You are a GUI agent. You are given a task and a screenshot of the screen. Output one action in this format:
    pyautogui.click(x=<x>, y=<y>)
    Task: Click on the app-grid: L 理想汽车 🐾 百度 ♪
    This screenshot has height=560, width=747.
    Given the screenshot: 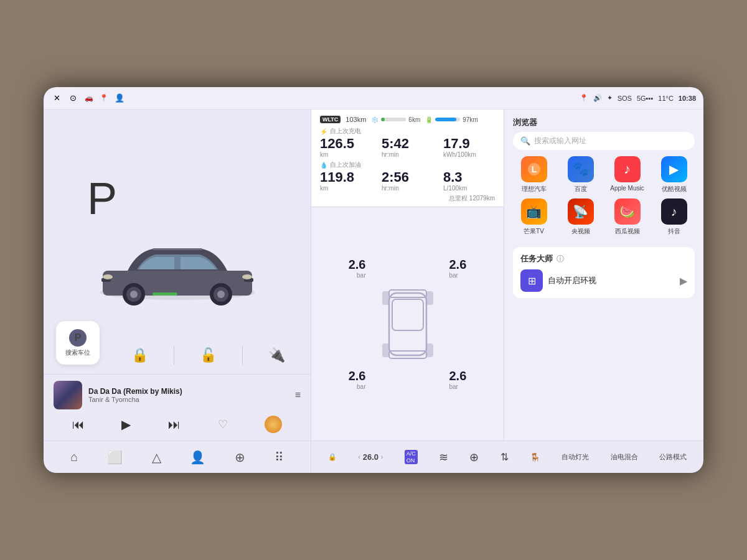 What is the action you would take?
    pyautogui.click(x=604, y=196)
    